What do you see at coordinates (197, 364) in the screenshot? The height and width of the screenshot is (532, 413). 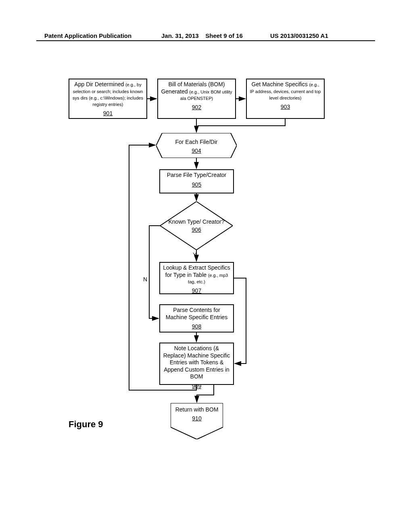 I see `node-909: Note Locations (& Replace) Machine Speci…` at bounding box center [197, 364].